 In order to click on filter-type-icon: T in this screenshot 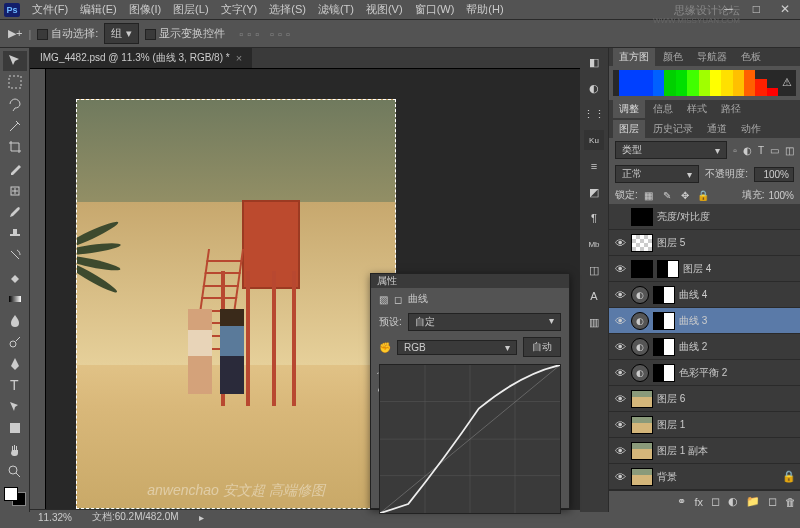, I will do `click(761, 150)`.